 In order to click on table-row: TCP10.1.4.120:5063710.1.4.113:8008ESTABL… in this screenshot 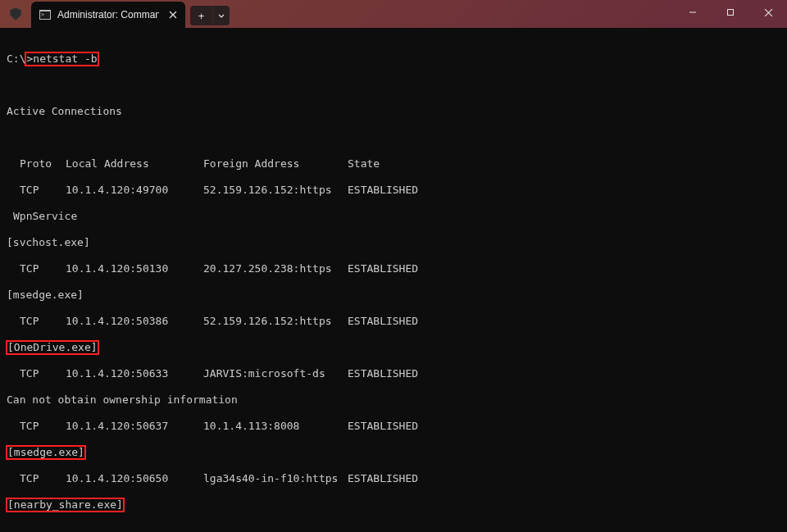, I will do `click(394, 426)`.